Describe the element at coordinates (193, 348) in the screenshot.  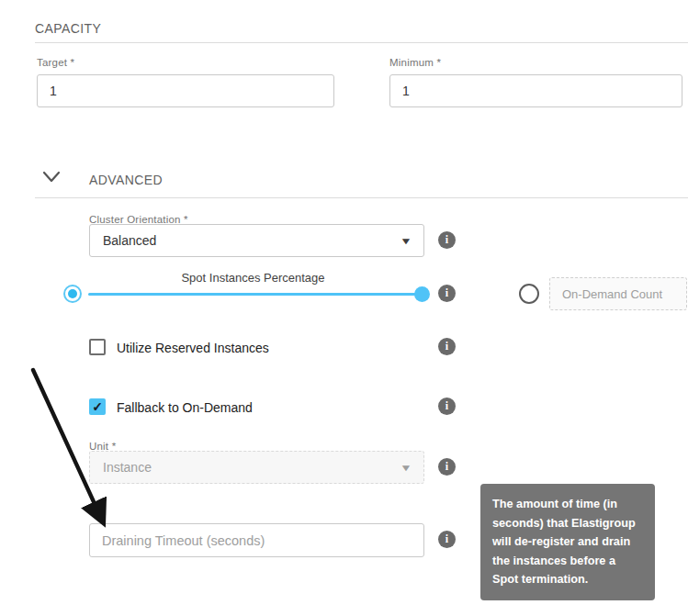
I see `utilize-reserved-instances-label: Utilize Reserved Instances` at that location.